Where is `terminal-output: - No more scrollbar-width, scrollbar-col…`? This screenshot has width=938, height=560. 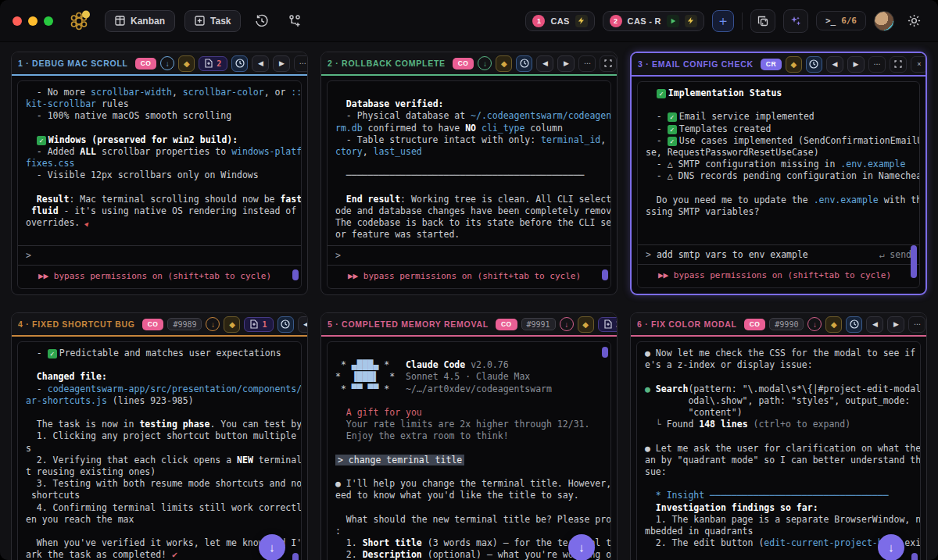
terminal-output: - No more scrollbar-width, scrollbar-col… is located at coordinates (159, 163).